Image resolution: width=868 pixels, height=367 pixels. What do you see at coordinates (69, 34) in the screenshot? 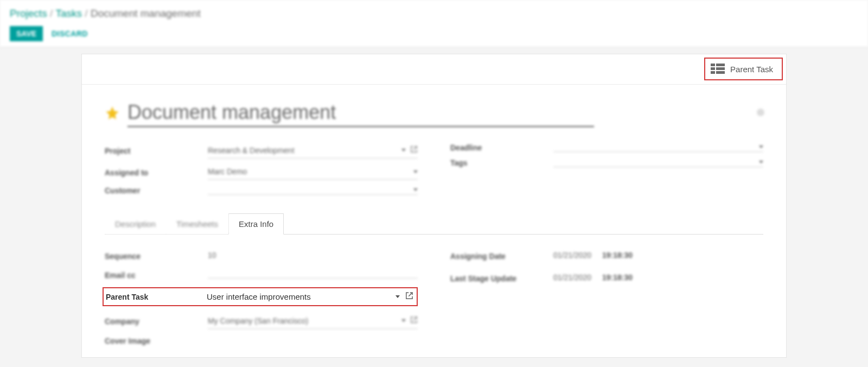
I see `discard-button: DISCARD` at bounding box center [69, 34].